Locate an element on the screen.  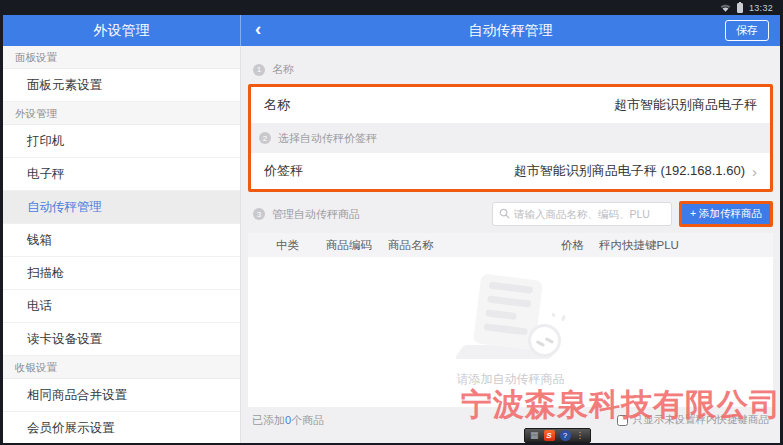
sidebar-item-member-price: 会员价展示设置 is located at coordinates (122, 428).